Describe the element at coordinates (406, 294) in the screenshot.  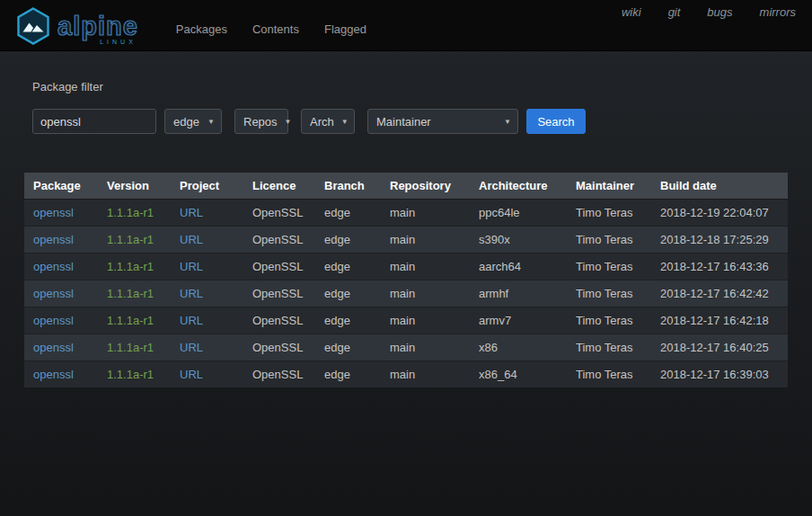
I see `table-row: openssl1.1.1a-r1URLOpenSSLedgemainarmhfT…` at that location.